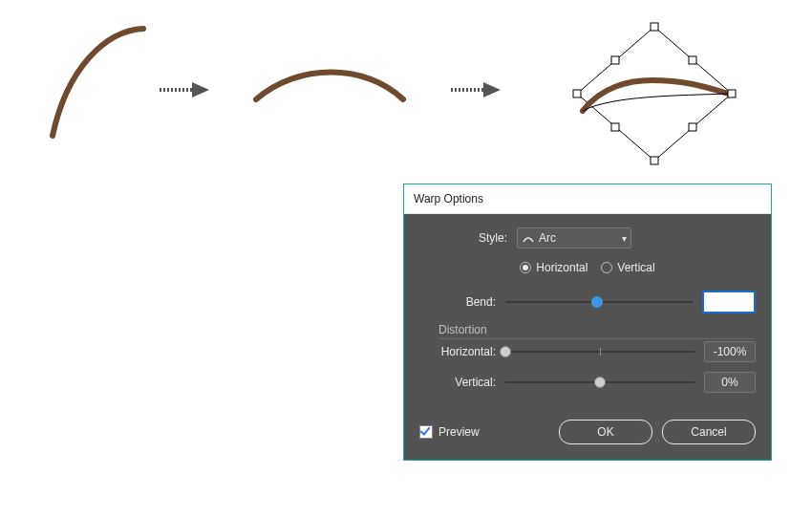 The width and height of the screenshot is (812, 518). I want to click on distortion-vertical-label: Vertical:, so click(462, 382).